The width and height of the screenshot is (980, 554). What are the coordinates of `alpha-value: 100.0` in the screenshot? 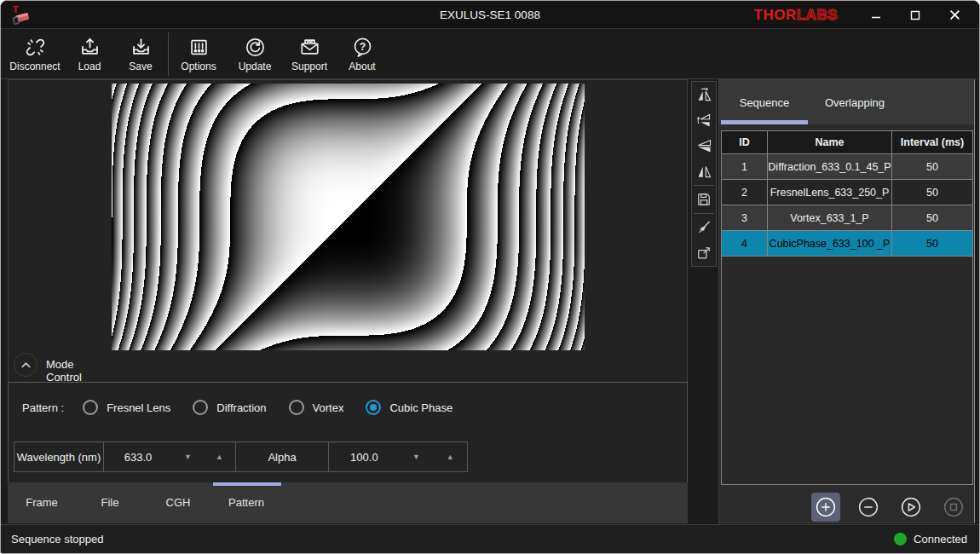 It's located at (364, 457).